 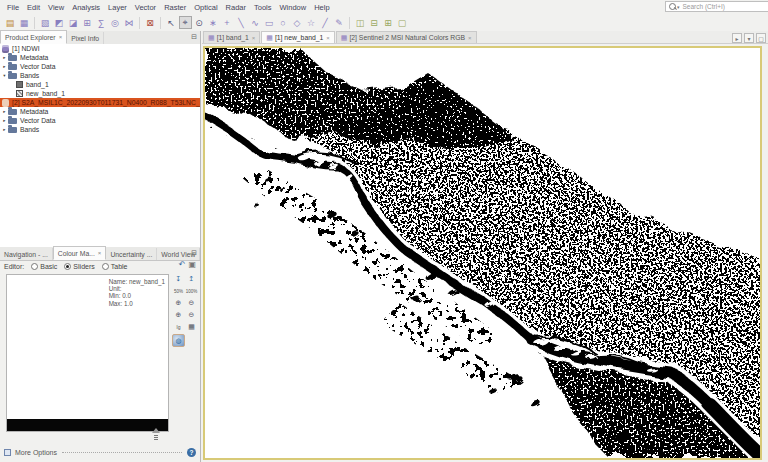 What do you see at coordinates (34, 8) in the screenshot?
I see `menu-edit: Edit` at bounding box center [34, 8].